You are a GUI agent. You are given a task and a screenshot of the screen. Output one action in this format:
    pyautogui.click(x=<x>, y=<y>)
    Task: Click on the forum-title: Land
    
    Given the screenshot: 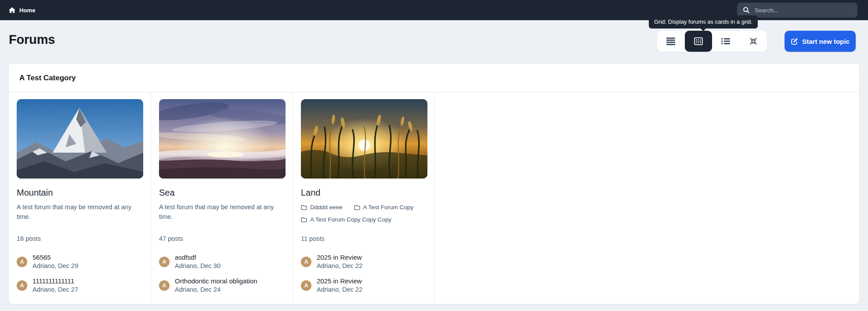 What is the action you would take?
    pyautogui.click(x=364, y=193)
    